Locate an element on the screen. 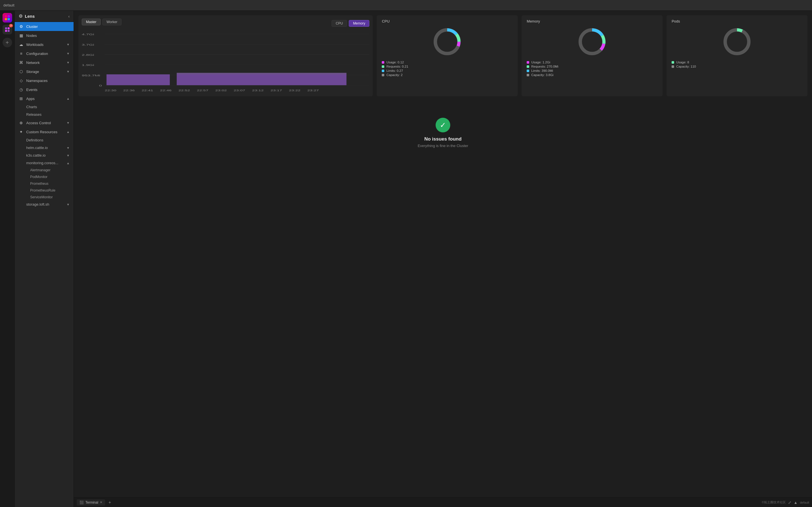 Image resolution: width=812 pixels, height=507 pixels. terminal-chevron-up-icon: ▲ is located at coordinates (796, 502).